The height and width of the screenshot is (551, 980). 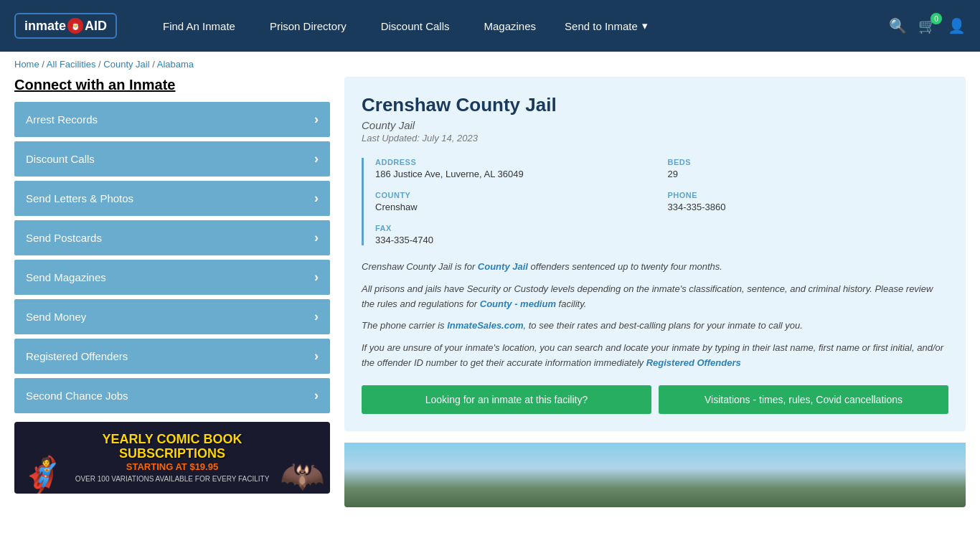 I want to click on user-icon: 👤, so click(x=957, y=26).